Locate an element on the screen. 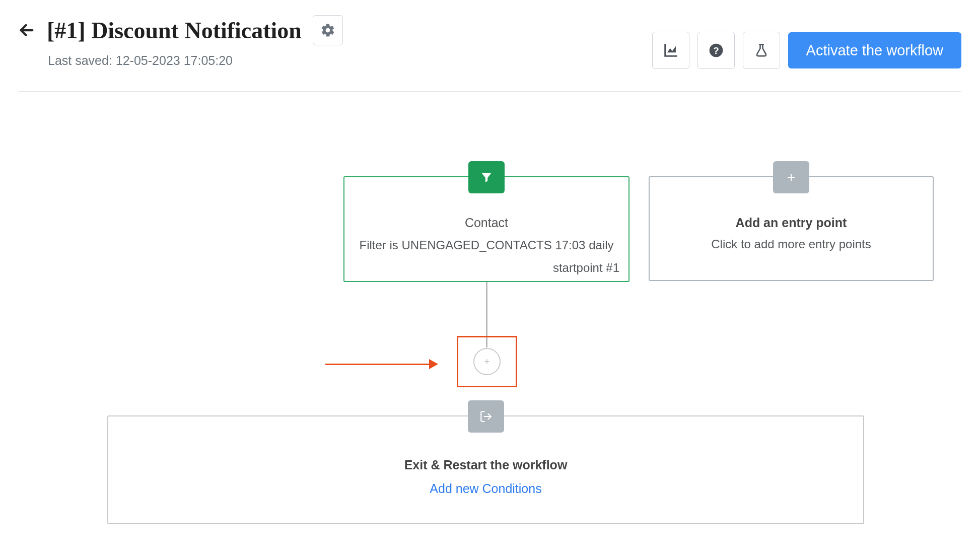 The height and width of the screenshot is (560, 979). gear-icon is located at coordinates (328, 30).